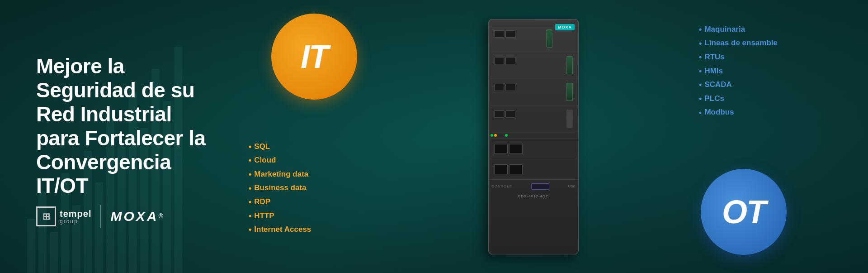  I want to click on device-body: MOXA, so click(533, 137).